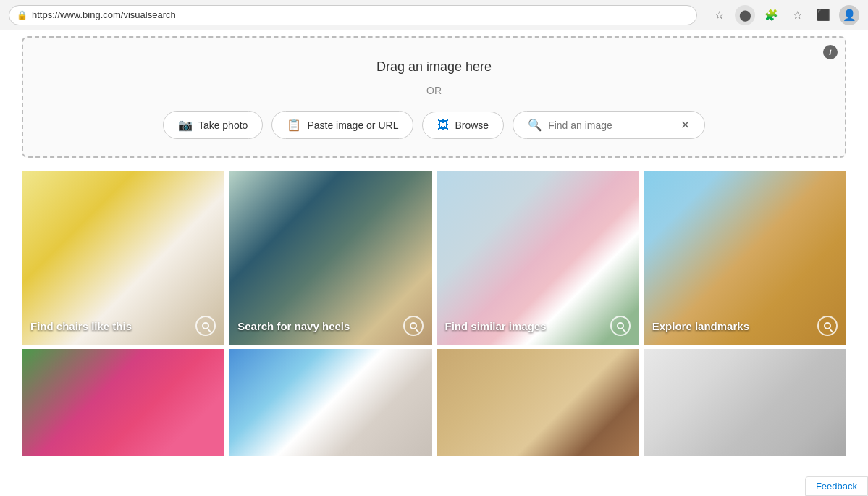 Image resolution: width=868 pixels, height=496 pixels. What do you see at coordinates (330, 326) in the screenshot?
I see `heels-caption: Search for navy heels` at bounding box center [330, 326].